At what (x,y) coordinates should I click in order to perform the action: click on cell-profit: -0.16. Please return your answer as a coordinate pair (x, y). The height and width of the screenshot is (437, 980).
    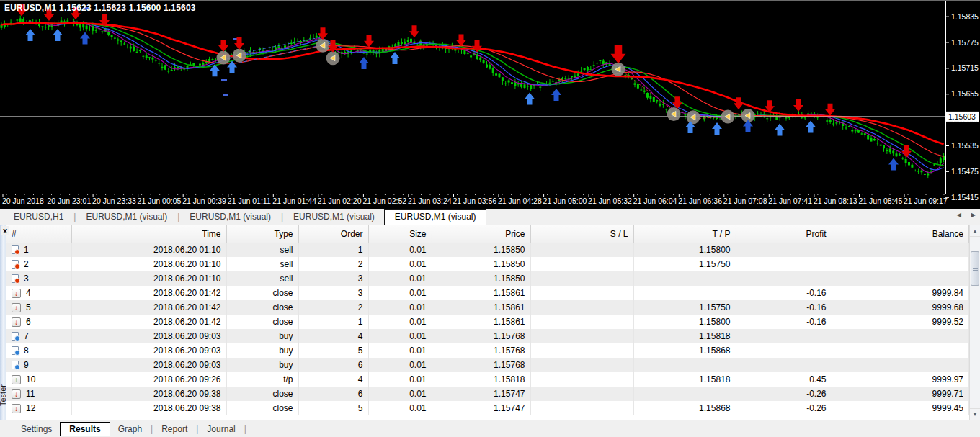
    Looking at the image, I should click on (784, 307).